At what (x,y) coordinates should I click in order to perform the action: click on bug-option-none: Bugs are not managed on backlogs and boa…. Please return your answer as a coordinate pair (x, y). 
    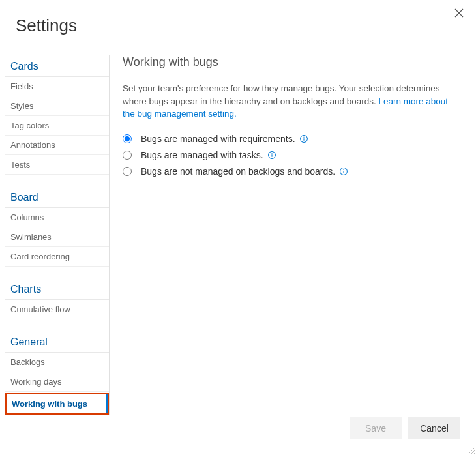
    Looking at the image, I should click on (290, 171).